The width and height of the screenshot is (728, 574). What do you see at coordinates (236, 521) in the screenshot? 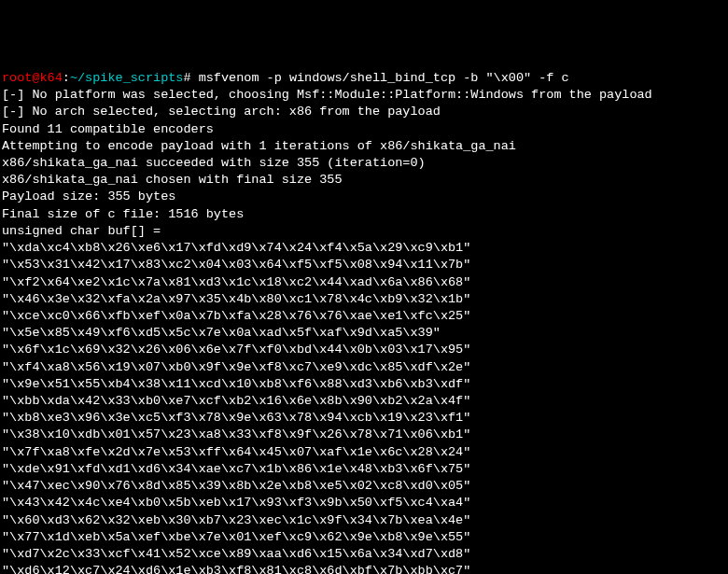
I see `output-line: "\x60\xd3\x62\x32\xeb\x30\xb7\x23\xec\x1…` at bounding box center [236, 521].